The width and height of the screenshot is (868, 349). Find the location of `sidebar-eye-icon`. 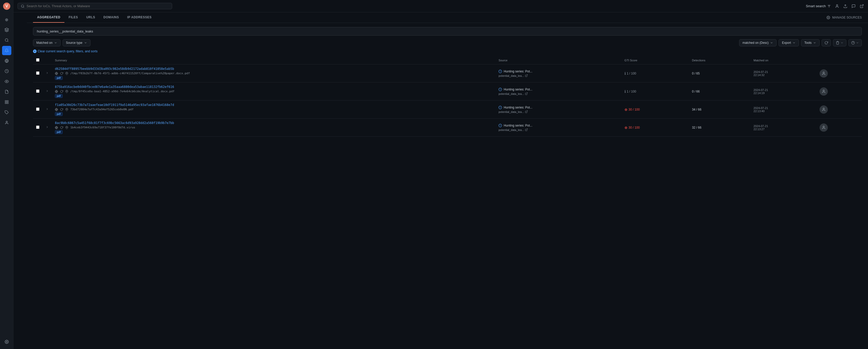

sidebar-eye-icon is located at coordinates (7, 82).